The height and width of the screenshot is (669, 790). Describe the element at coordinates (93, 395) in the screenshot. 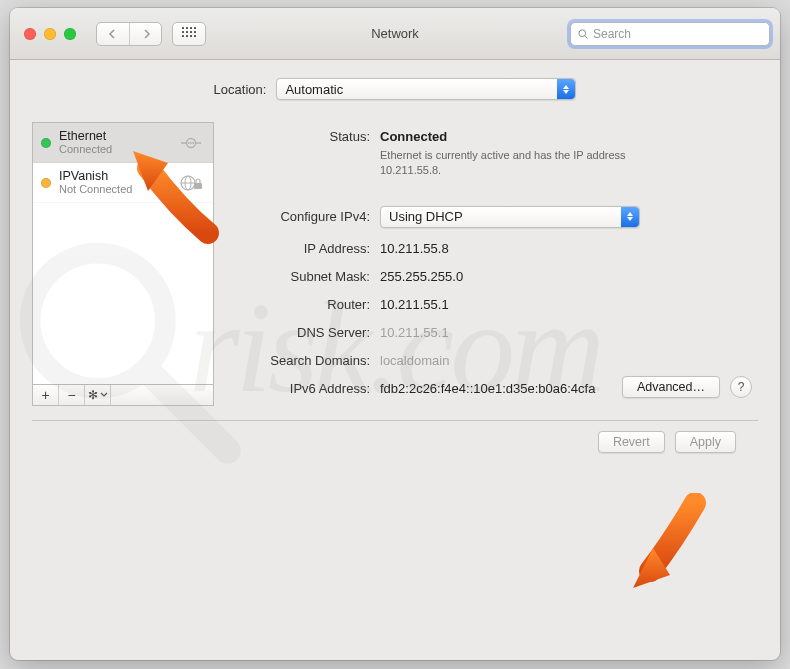

I see `gear-icon: ✻` at that location.